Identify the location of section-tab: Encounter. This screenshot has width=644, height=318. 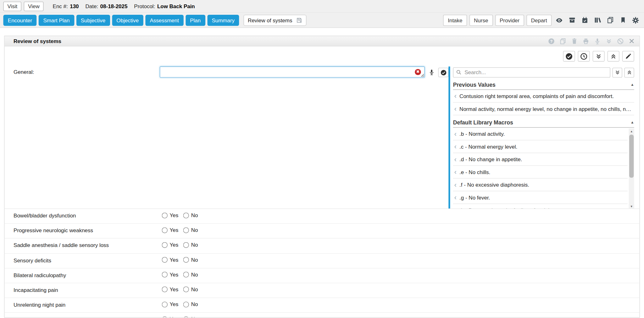
(20, 20).